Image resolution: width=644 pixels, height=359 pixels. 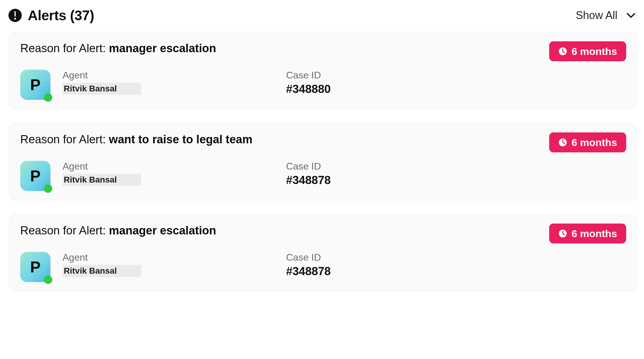 I want to click on alert-card-top: Reason for Alert: want to raise to legal…, so click(x=323, y=142).